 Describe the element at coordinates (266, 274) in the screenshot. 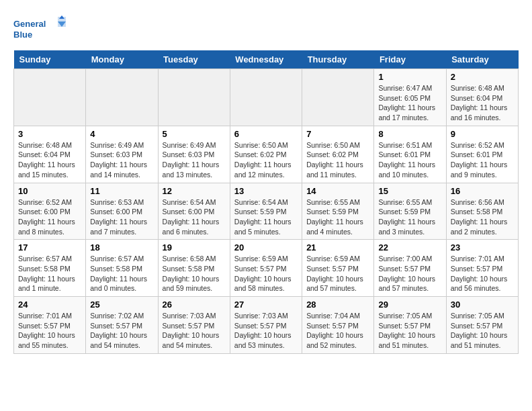

I see `day-info: Sunrise: 6:59 AM Sunset: 5:57 PM Dayligh…` at that location.